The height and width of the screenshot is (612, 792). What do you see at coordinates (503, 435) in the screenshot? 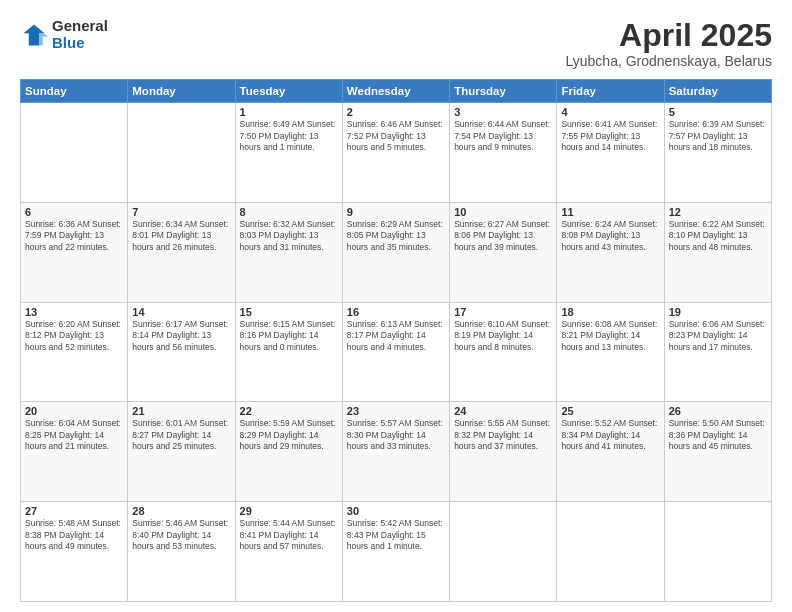
I see `day-info: Sunrise: 5:55 AM Sunset: 8:32 PM Dayligh…` at bounding box center [503, 435].